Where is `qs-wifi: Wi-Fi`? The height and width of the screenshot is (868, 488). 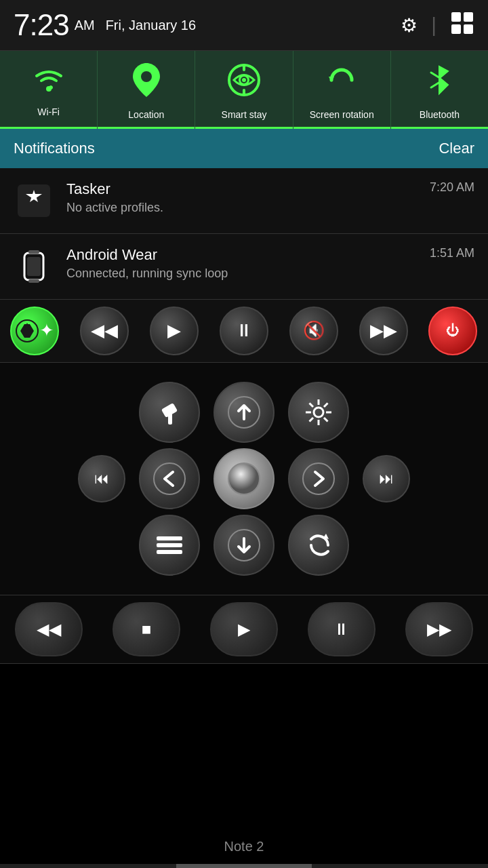 qs-wifi: Wi-Fi is located at coordinates (49, 90).